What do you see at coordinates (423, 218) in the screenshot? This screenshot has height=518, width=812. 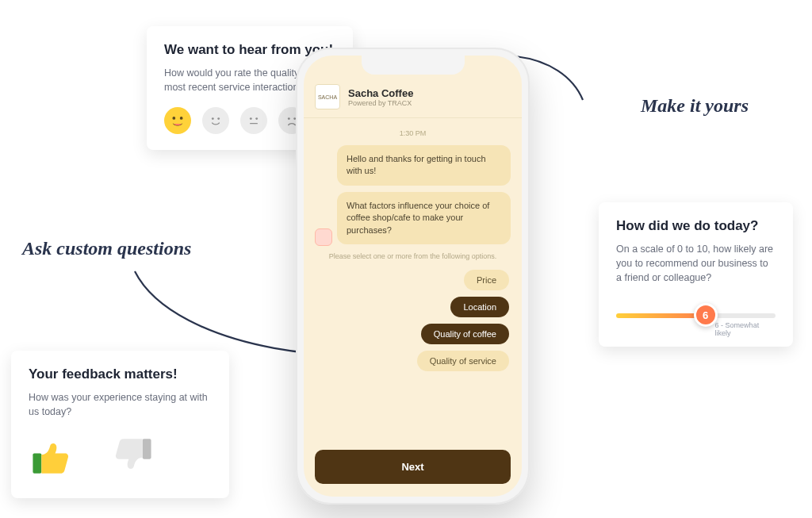 I see `chat-message: What factors influence your choice of co…` at bounding box center [423, 218].